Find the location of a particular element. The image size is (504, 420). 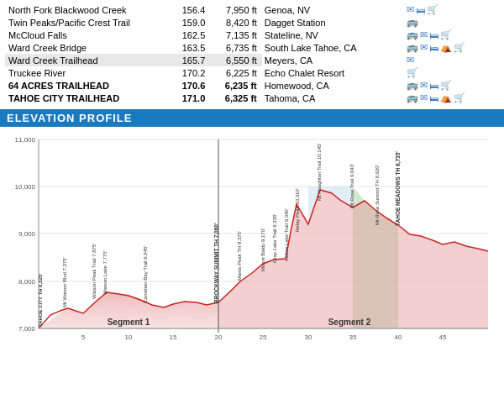

right-services-table: Genoa, NV ✉🛏🛒 Dagget Station 🚌 Stateline… is located at coordinates (381, 54).